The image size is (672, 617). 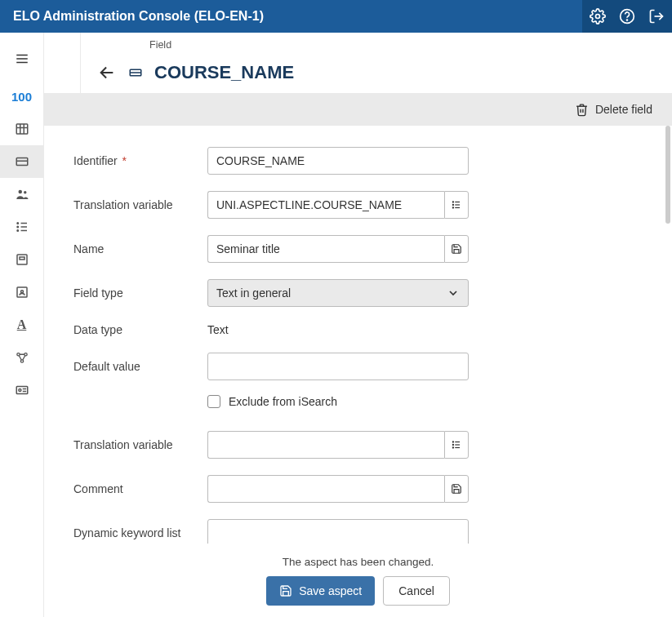 What do you see at coordinates (326, 205) in the screenshot?
I see `translation-var-1-input` at bounding box center [326, 205].